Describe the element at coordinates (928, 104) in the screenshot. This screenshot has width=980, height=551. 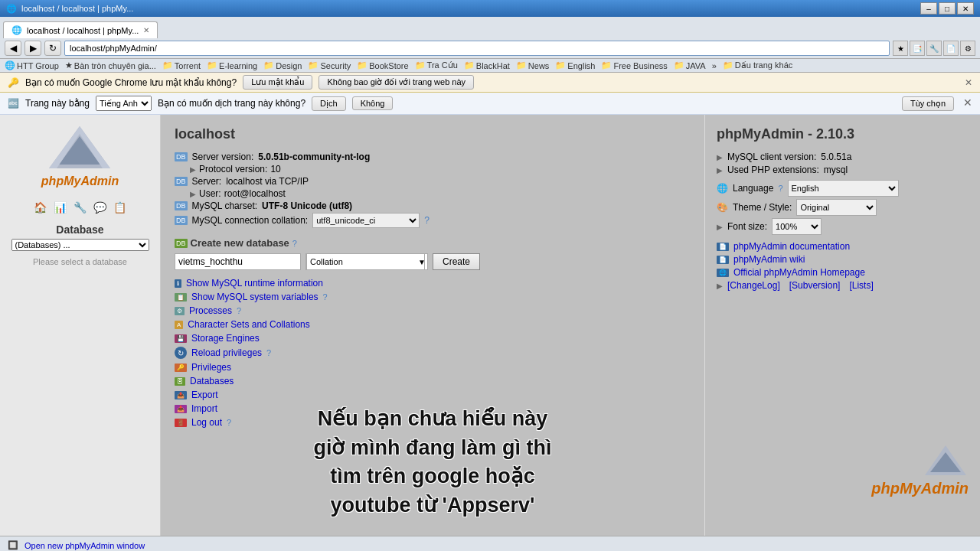
I see `options-button: Tùy chọn` at that location.